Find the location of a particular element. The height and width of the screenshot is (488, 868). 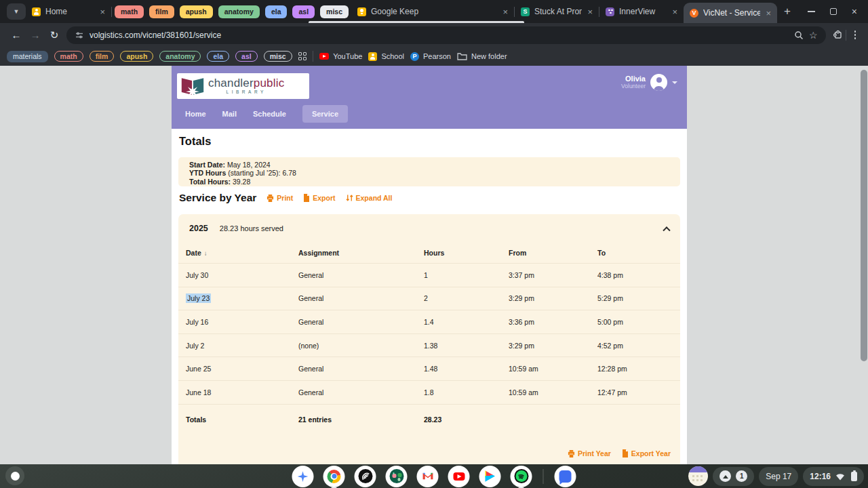

tab-group-misc: misc is located at coordinates (334, 12).